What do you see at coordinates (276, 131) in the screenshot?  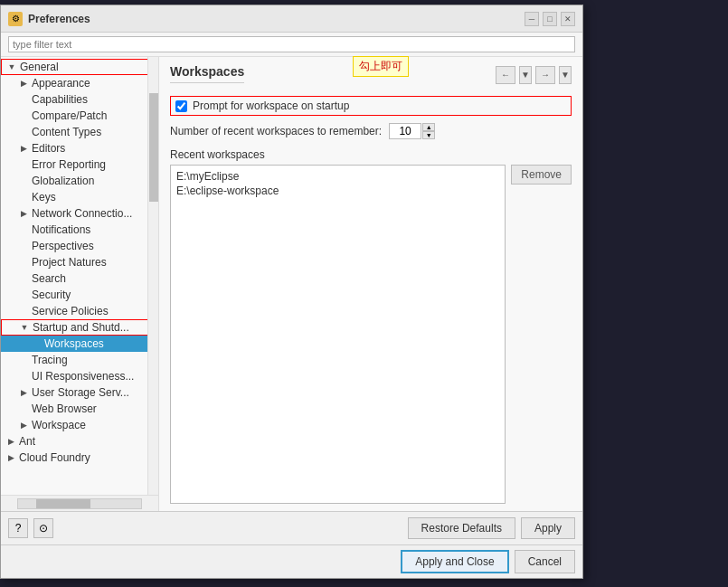 I see `recent-count-label: Number of recent workspaces to remember:` at bounding box center [276, 131].